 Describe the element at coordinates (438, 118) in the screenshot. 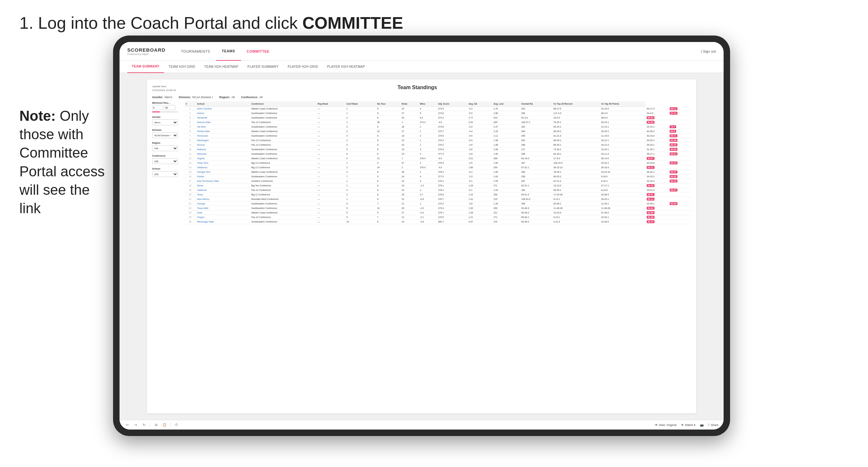

I see `table-row: 3VanderbiltSoutheastern Conference—28266…` at that location.